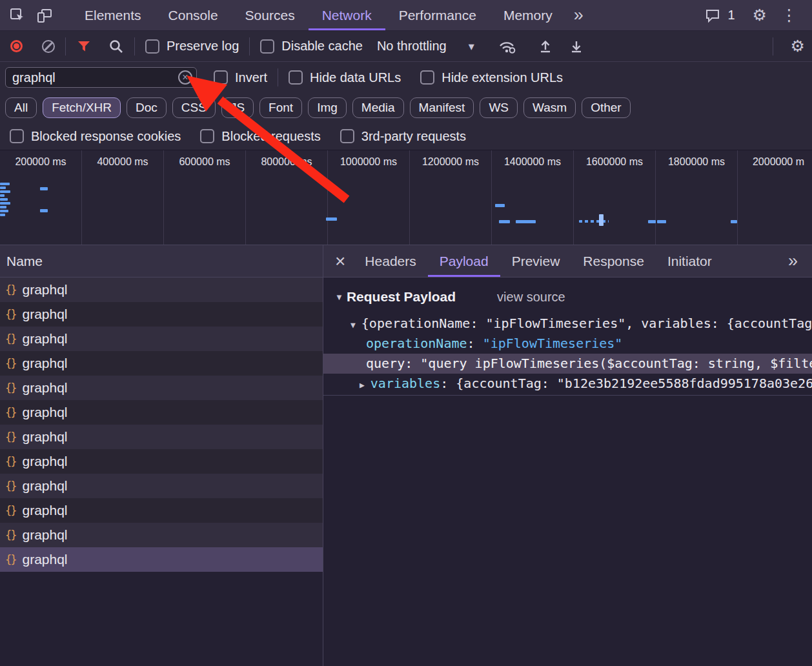 The height and width of the screenshot is (666, 812). Describe the element at coordinates (134, 46) in the screenshot. I see `toolbar-divider` at that location.